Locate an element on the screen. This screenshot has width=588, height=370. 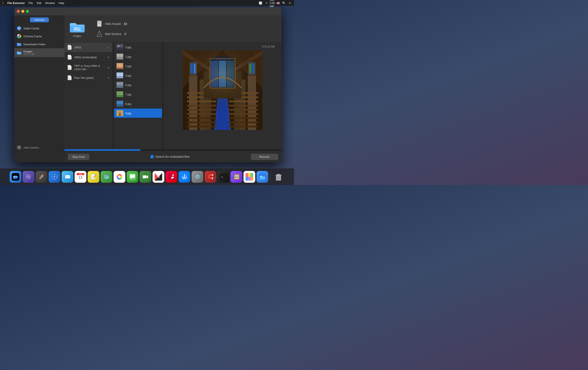
dock-item-siri is located at coordinates (29, 177).